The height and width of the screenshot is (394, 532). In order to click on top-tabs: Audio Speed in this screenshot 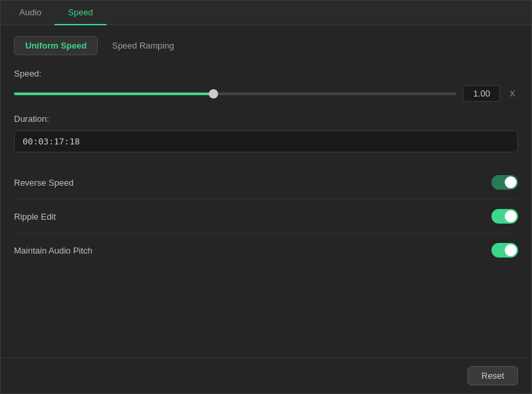, I will do `click(266, 13)`.